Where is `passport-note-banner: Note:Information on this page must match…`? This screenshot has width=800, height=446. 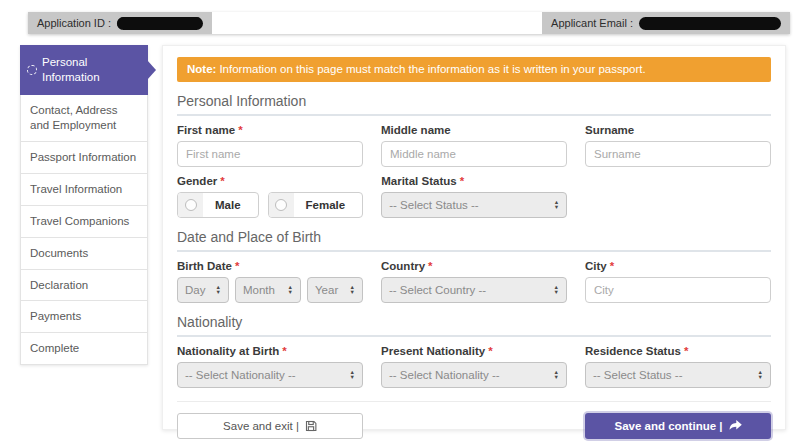
passport-note-banner: Note:Information on this page must match… is located at coordinates (474, 70).